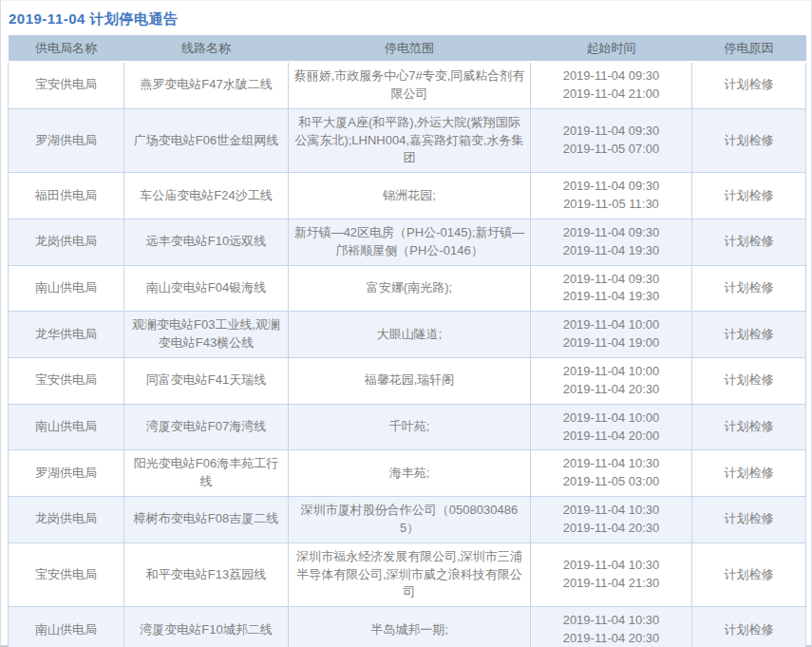 This screenshot has width=812, height=647. Describe the element at coordinates (612, 289) in the screenshot. I see `time-cell: 2019-11-04 09:30 2019-11-04 19:30` at that location.